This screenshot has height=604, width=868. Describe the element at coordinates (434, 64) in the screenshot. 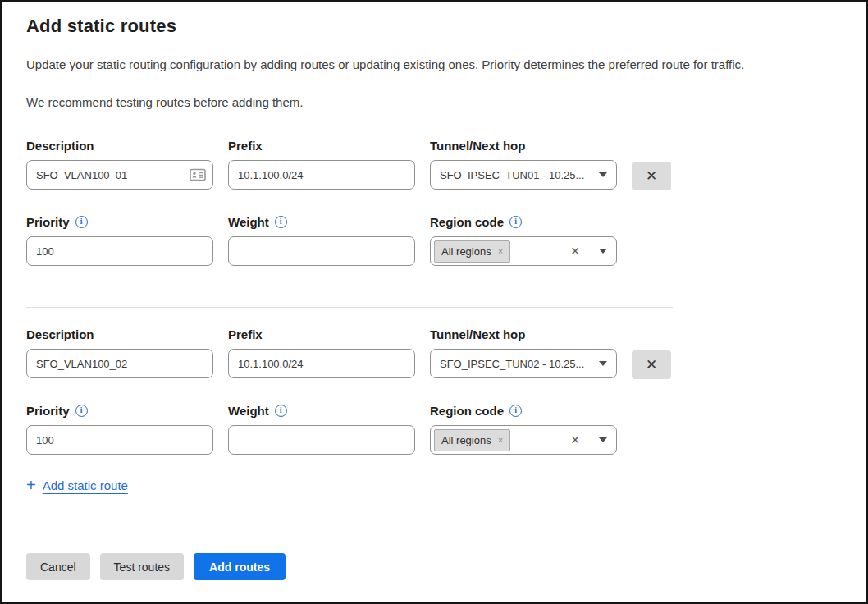

I see `dialog-subtitle: Update your static routing configuration…` at that location.